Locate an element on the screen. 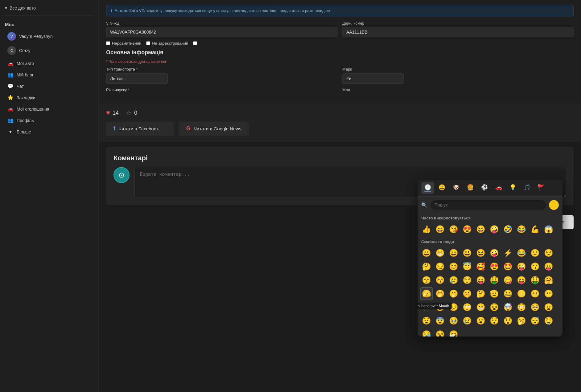 This screenshot has height=392, width=581. checkbox-unregistered: Не зареєстрований is located at coordinates (167, 43).